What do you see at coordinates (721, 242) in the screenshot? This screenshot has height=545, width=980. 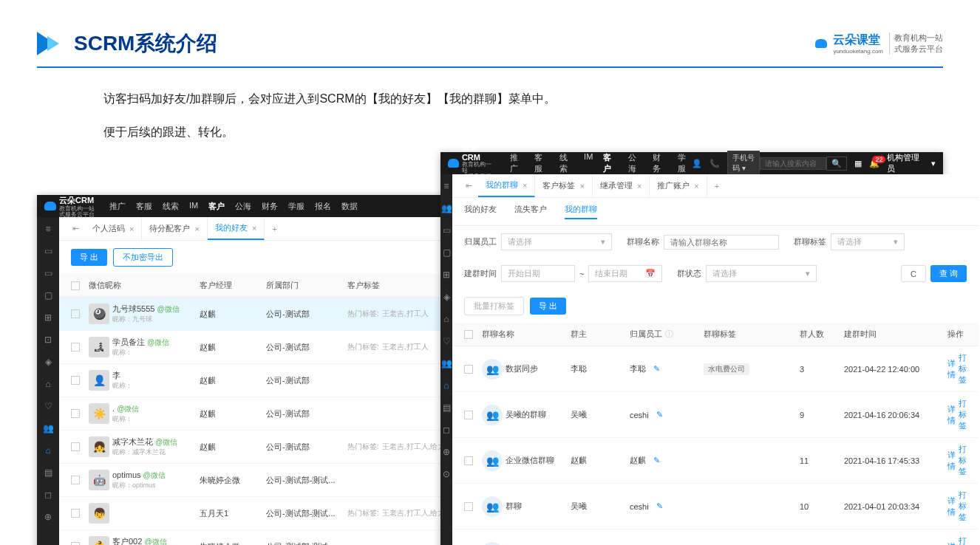 I see `groupname-input` at bounding box center [721, 242].